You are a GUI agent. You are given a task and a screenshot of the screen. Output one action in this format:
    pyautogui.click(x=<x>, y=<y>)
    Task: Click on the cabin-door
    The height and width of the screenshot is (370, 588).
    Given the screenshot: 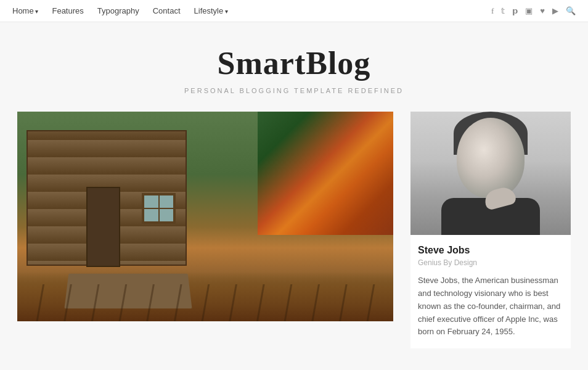 What is the action you would take?
    pyautogui.click(x=104, y=227)
    